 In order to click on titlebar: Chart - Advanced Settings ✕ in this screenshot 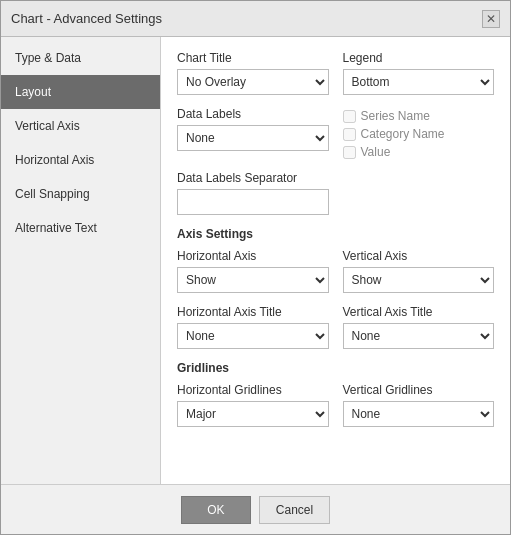, I will do `click(256, 19)`.